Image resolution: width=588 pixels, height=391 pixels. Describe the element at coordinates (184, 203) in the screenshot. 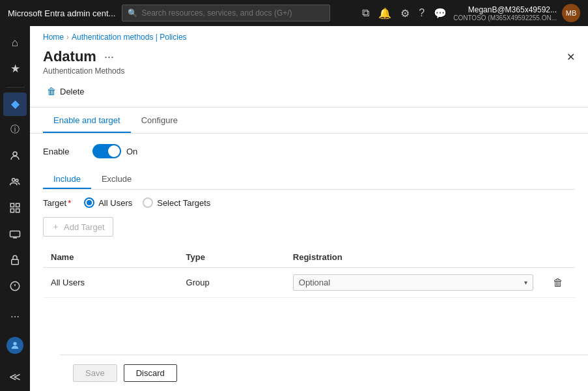

I see `radio-label-select-targets: Select Targets` at that location.